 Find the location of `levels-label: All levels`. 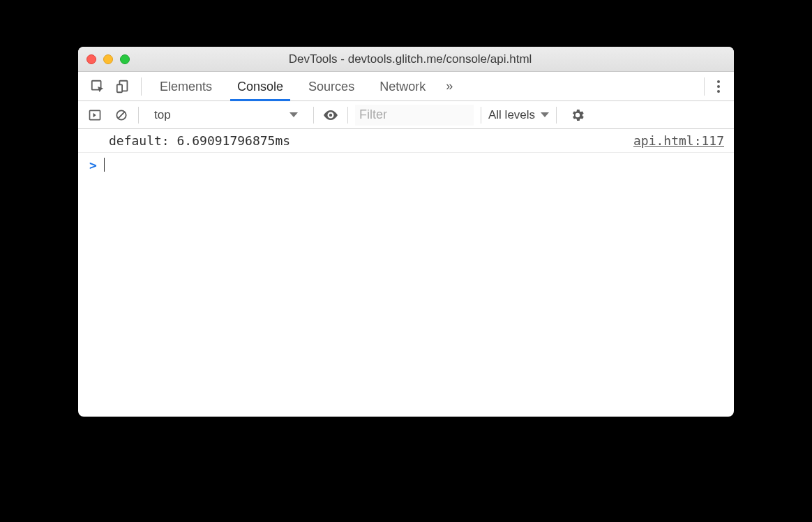

levels-label: All levels is located at coordinates (512, 115).